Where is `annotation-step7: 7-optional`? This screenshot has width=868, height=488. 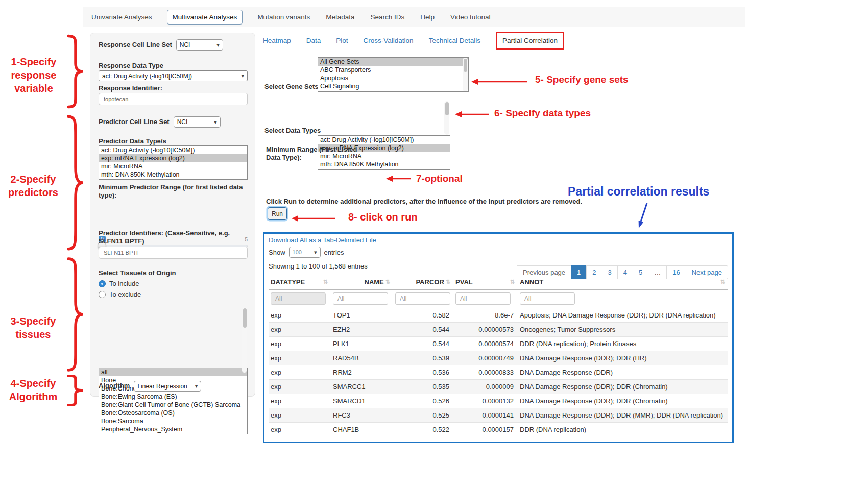
annotation-step7: 7-optional is located at coordinates (439, 179).